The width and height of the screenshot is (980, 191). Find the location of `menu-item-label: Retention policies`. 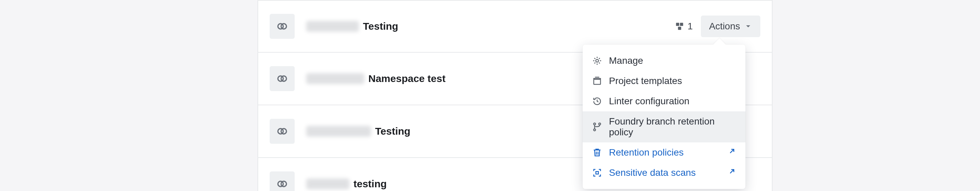

menu-item-label: Retention policies is located at coordinates (646, 153).